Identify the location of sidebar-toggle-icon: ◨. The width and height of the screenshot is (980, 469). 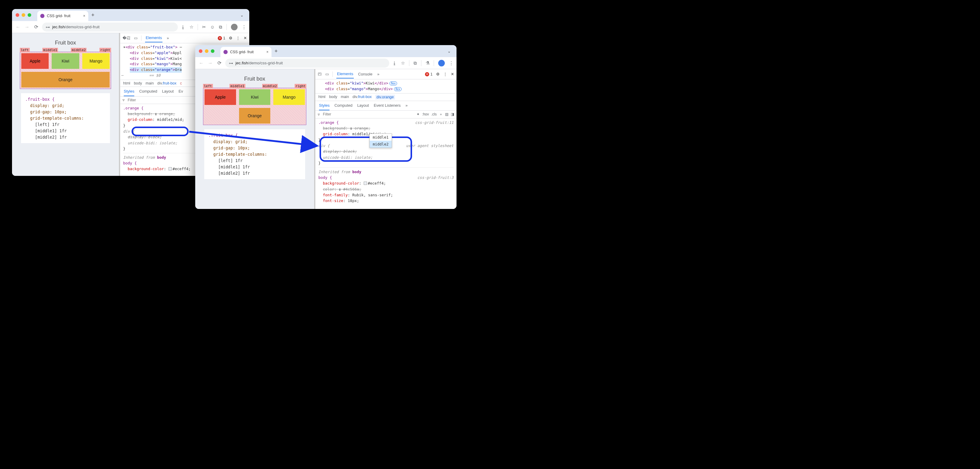
(453, 114).